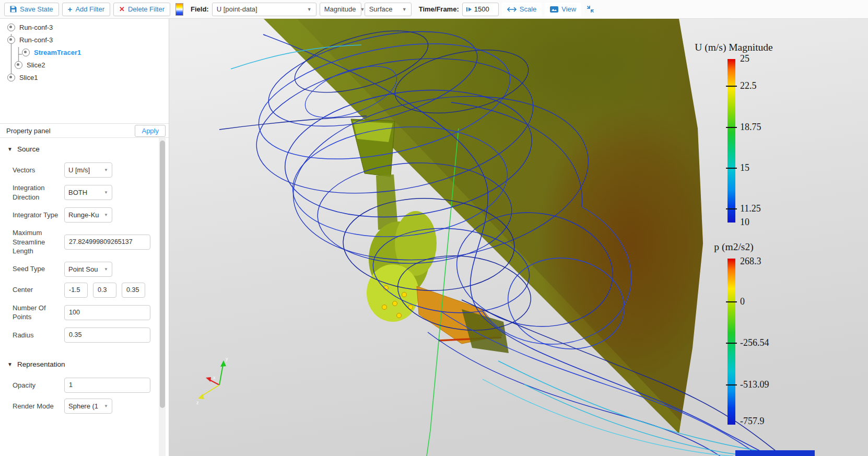 Image resolution: width=868 pixels, height=456 pixels. I want to click on play-icon, so click(469, 9).